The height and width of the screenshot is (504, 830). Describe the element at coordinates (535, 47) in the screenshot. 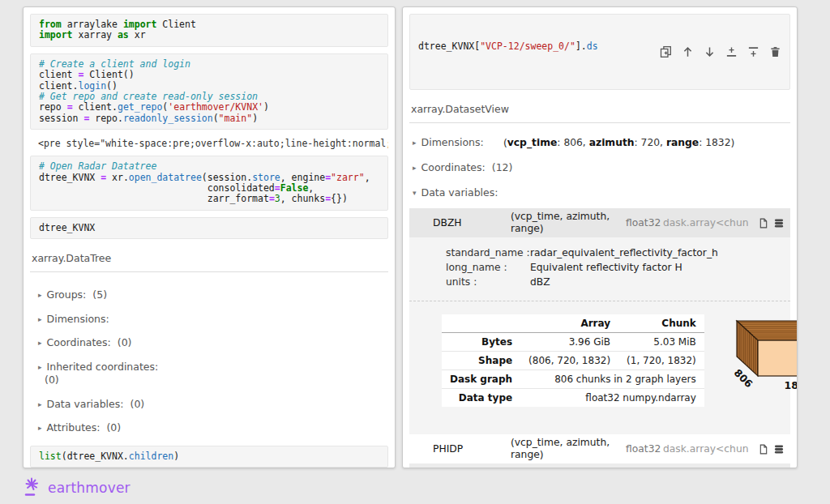

I see `code-line: dtree_KVNX["VCP-12/sweep_0/"].ds` at that location.